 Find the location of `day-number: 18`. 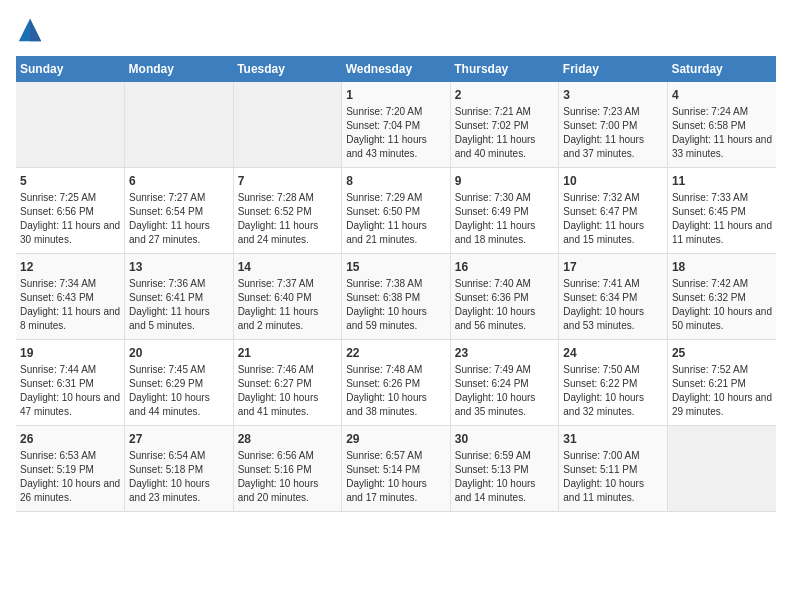

day-number: 18 is located at coordinates (722, 267).